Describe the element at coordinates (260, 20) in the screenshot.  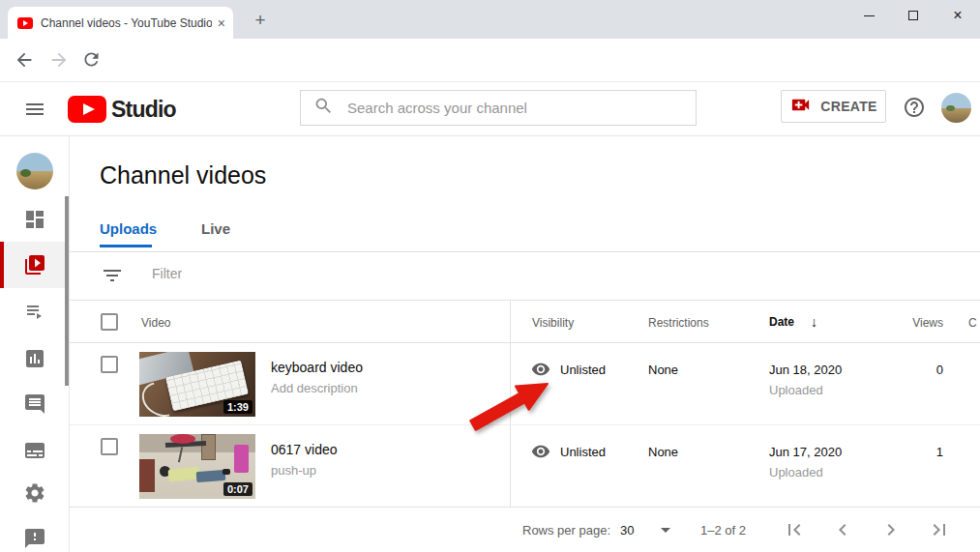
I see `new-tab-button: +` at that location.